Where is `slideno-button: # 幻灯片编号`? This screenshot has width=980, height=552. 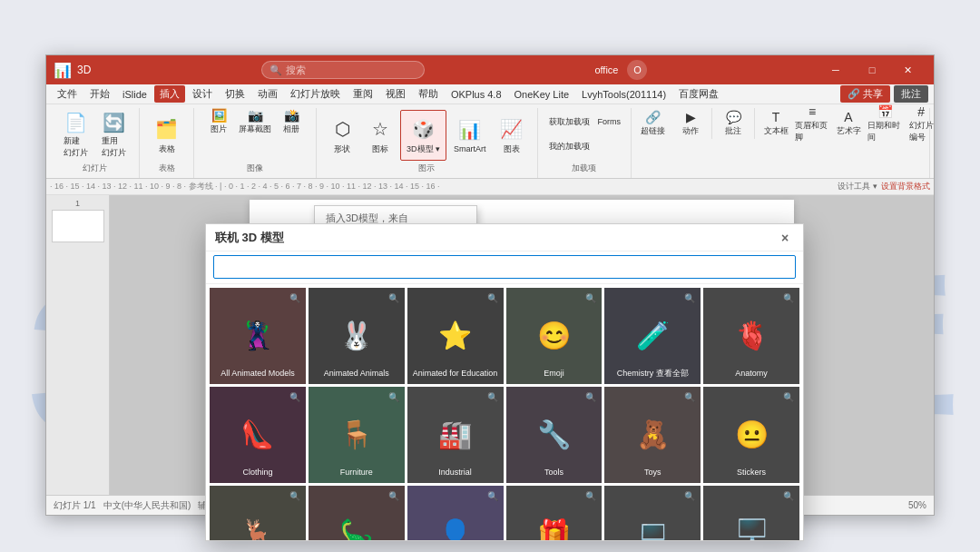
slideno-button: # 幻灯片编号 is located at coordinates (918, 123).